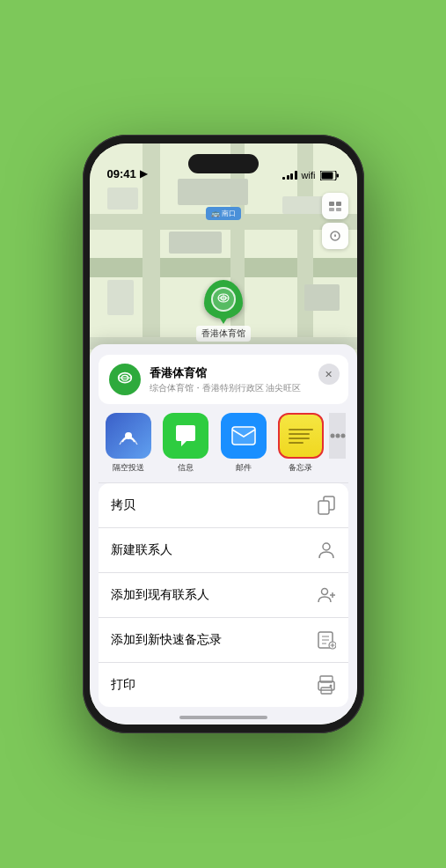 Image resolution: width=446 pixels, height=868 pixels. I want to click on mail-envelope-icon, so click(244, 436).